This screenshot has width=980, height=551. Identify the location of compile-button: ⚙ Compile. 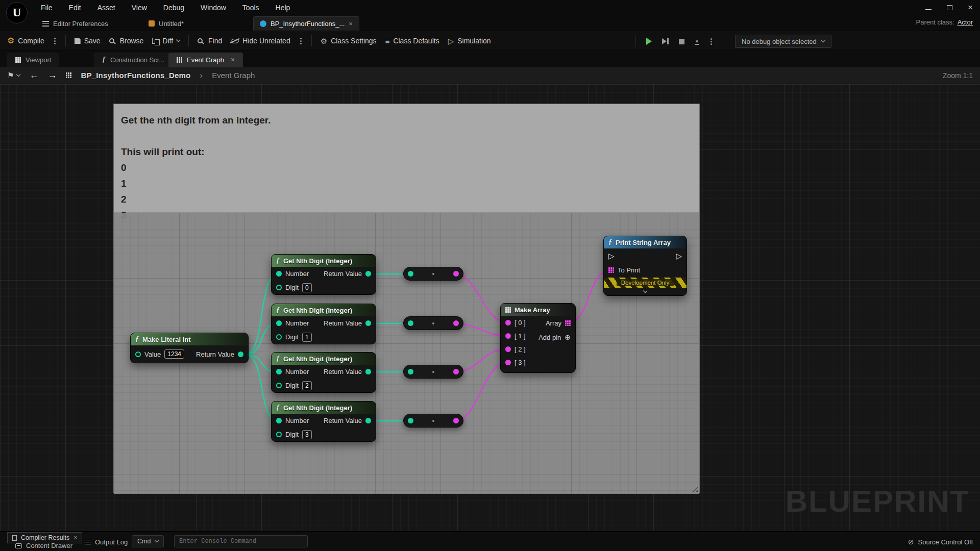
(26, 41).